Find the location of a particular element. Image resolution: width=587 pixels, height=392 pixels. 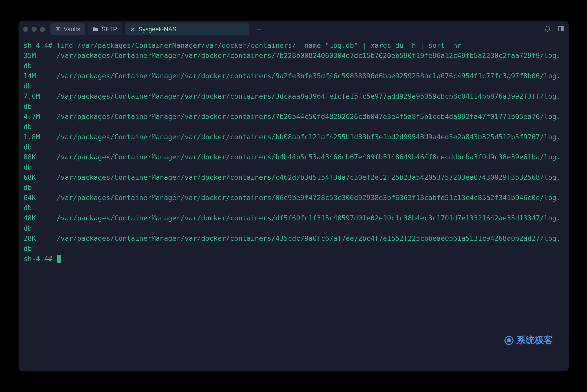

close-icon is located at coordinates (133, 29).